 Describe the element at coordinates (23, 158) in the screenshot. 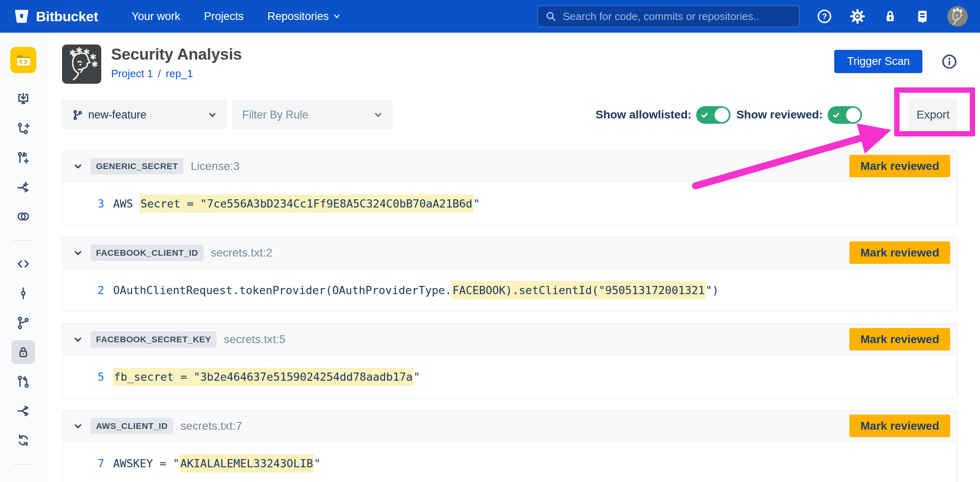

I see `create-pull-request-icon` at that location.